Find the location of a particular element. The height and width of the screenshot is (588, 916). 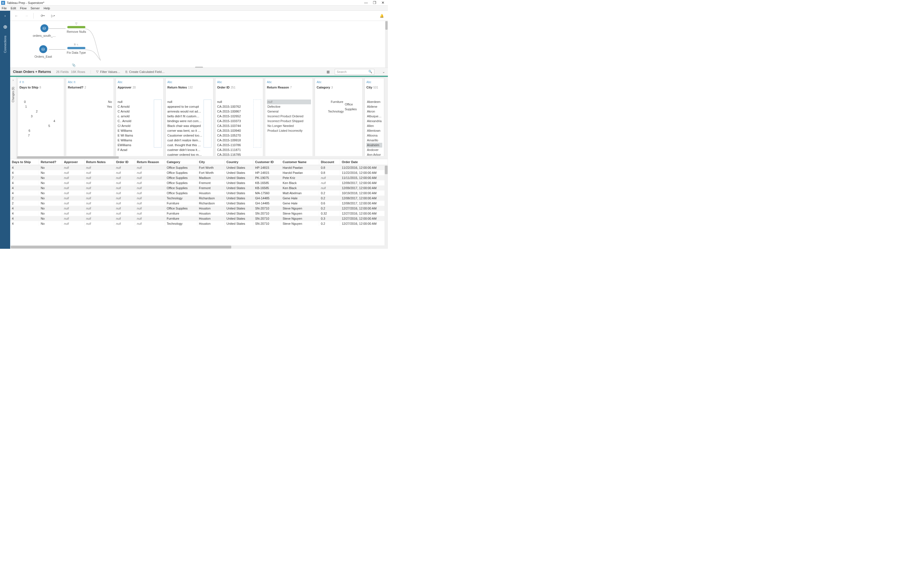

profile-value: Amarillo is located at coordinates (374, 141).